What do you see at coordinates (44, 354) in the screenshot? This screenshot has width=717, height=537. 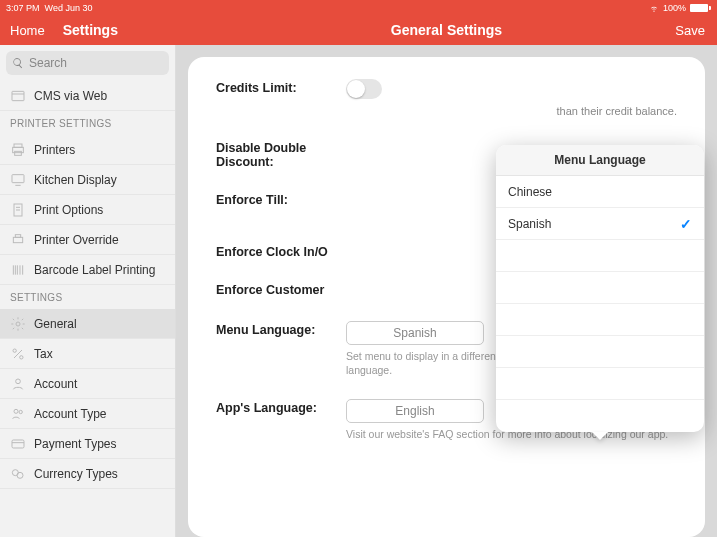 I see `sidebar-item-label: Tax` at bounding box center [44, 354].